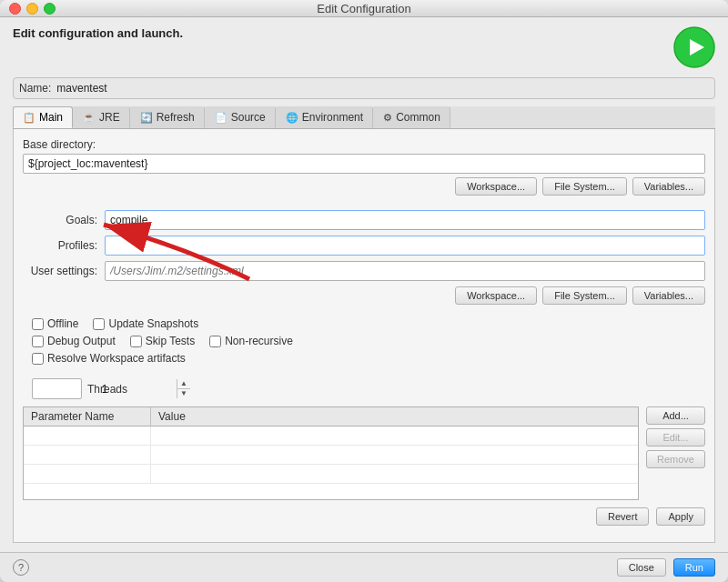 Image resolution: width=728 pixels, height=582 pixels. I want to click on tab-jre: ☕ JRE, so click(102, 117).